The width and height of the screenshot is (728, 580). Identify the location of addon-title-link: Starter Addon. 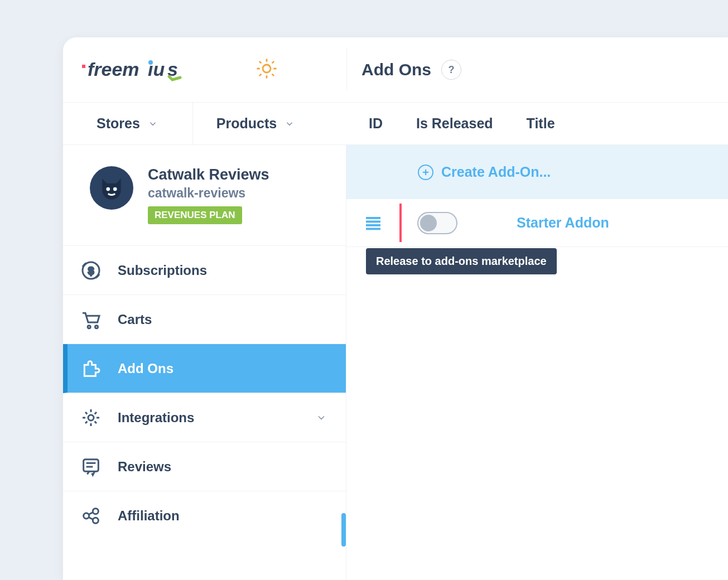
(563, 223).